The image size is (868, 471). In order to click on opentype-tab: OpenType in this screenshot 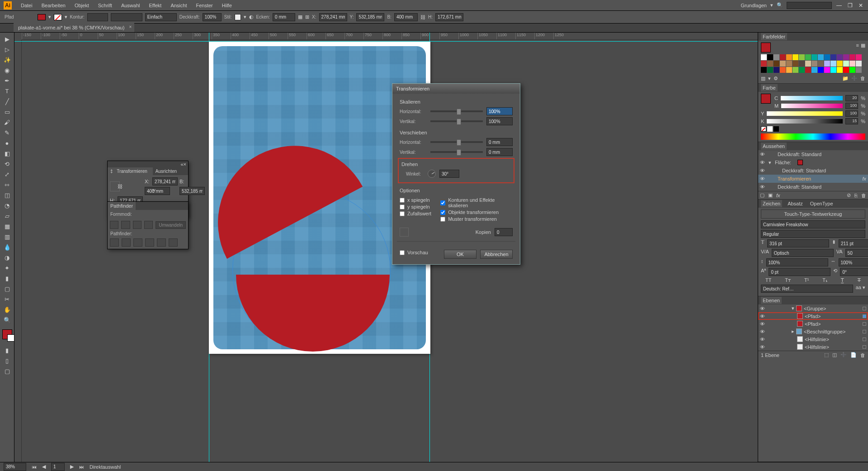, I will do `click(822, 204)`.